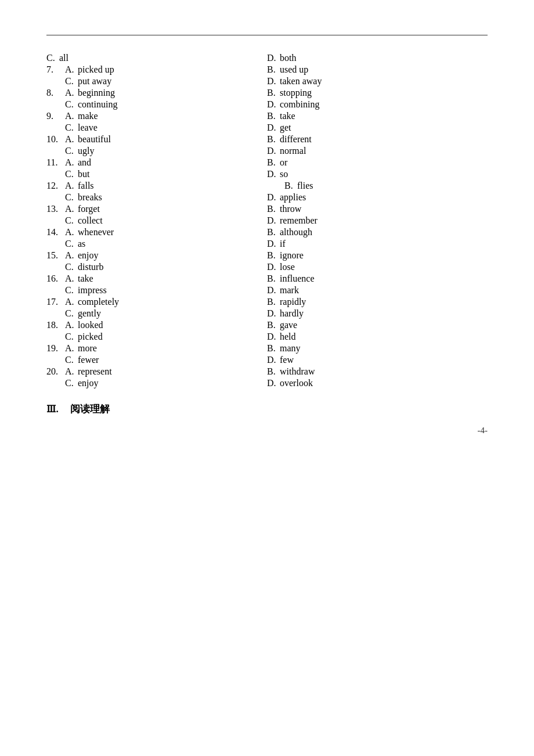 The image size is (534, 756). What do you see at coordinates (92, 290) in the screenshot?
I see `option-text: impress` at bounding box center [92, 290].